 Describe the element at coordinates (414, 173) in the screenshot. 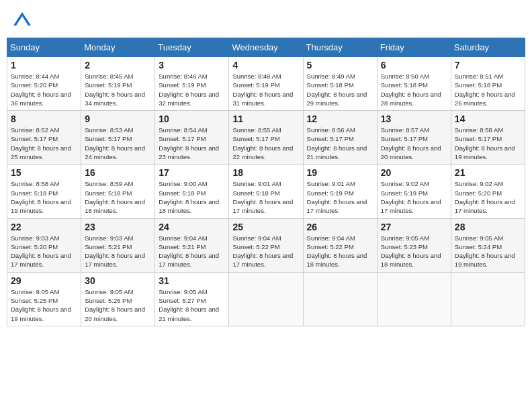

I see `day-number: 20` at that location.